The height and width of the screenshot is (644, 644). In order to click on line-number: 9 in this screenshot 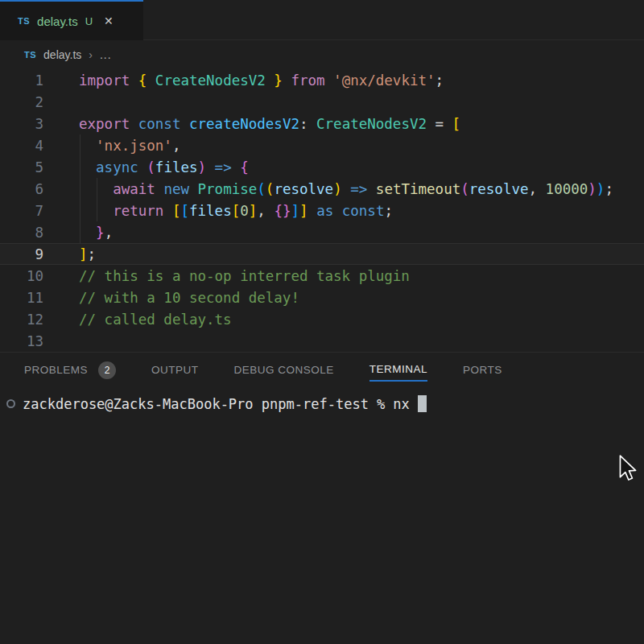, I will do `click(22, 254)`.